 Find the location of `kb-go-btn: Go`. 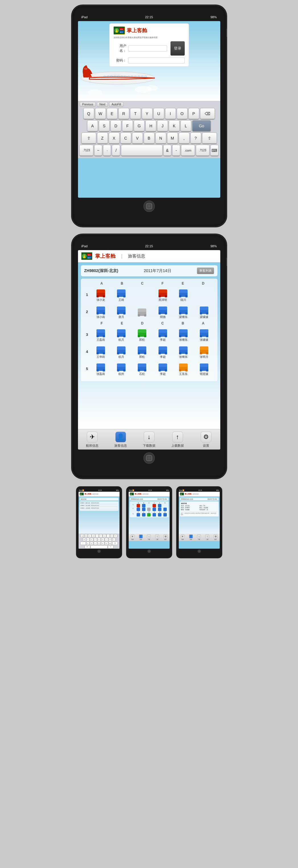

kb-go-btn: Go is located at coordinates (201, 126).